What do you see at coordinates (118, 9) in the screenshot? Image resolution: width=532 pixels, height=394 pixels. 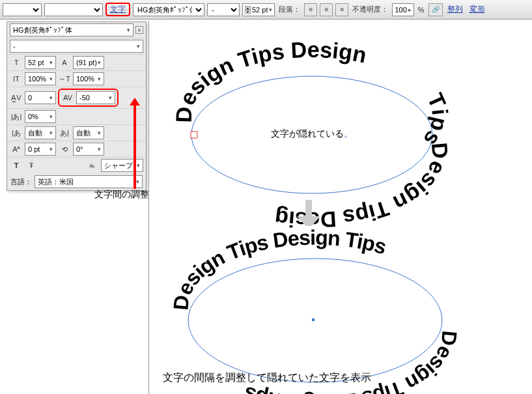 I see `char-panel-highlight: 文字` at bounding box center [118, 9].